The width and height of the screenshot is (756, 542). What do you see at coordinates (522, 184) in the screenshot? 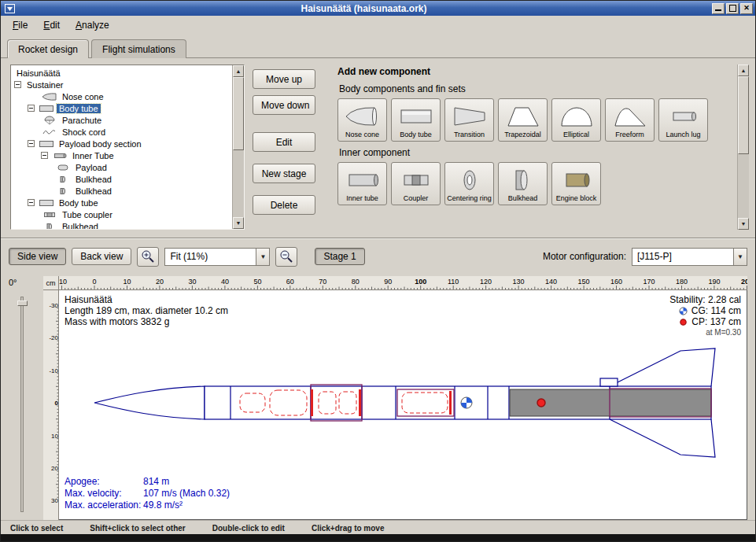
I see `palette-item-bulkhead: Bulkhead` at bounding box center [522, 184].